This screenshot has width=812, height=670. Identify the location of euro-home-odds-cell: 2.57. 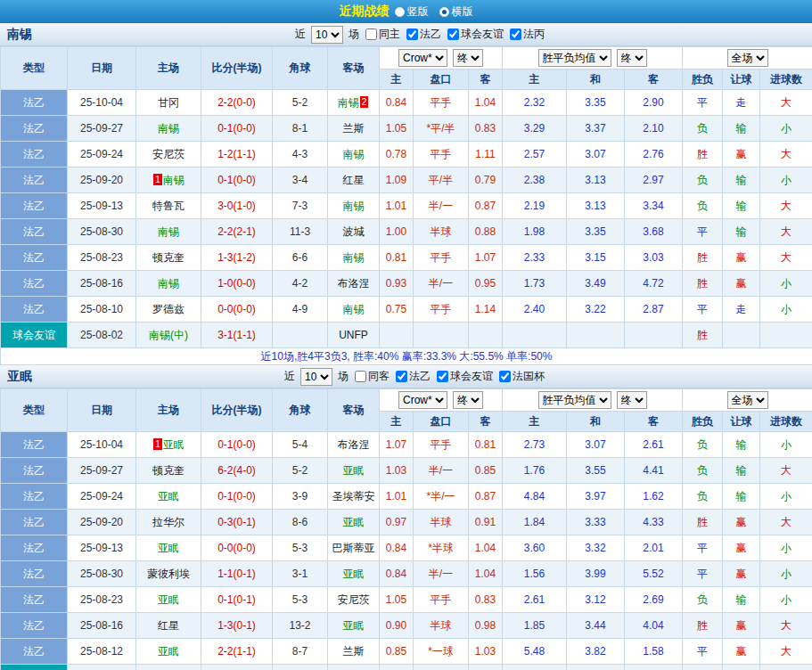
(535, 155).